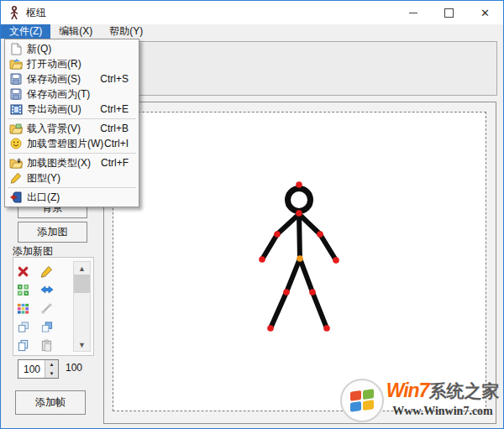 The height and width of the screenshot is (429, 504). I want to click on menu-help: 帮助(Y), so click(126, 32).